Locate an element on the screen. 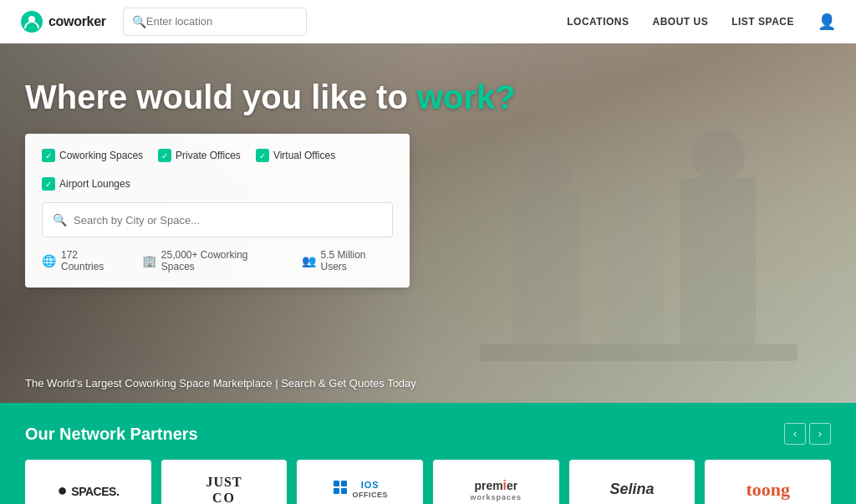 The height and width of the screenshot is (504, 856). hero-title-prefix: Where would you like to is located at coordinates (221, 97).